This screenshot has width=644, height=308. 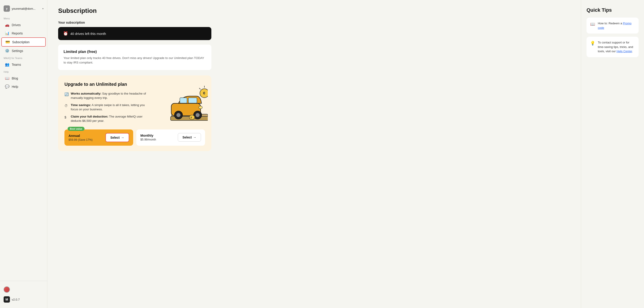 What do you see at coordinates (135, 57) in the screenshot?
I see `limited-plan-box: Limited plan (free) Your limited plan on…` at bounding box center [135, 57].